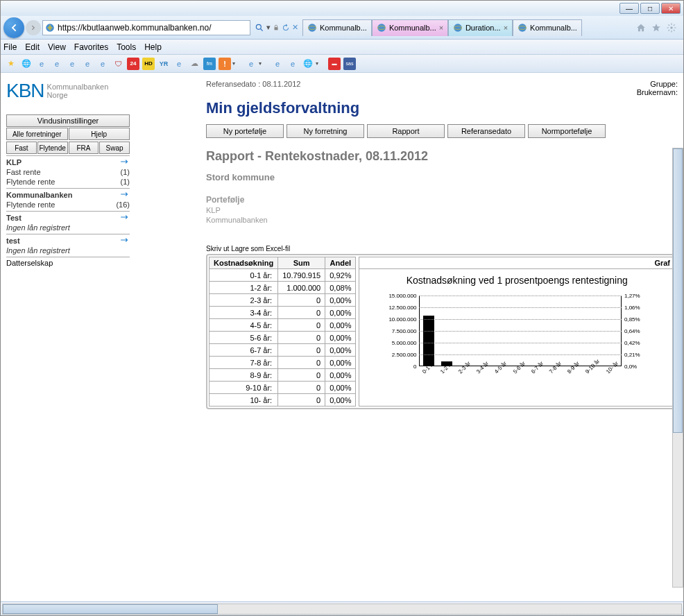  I want to click on sidebar-row: Flytende rente(1), so click(68, 182).